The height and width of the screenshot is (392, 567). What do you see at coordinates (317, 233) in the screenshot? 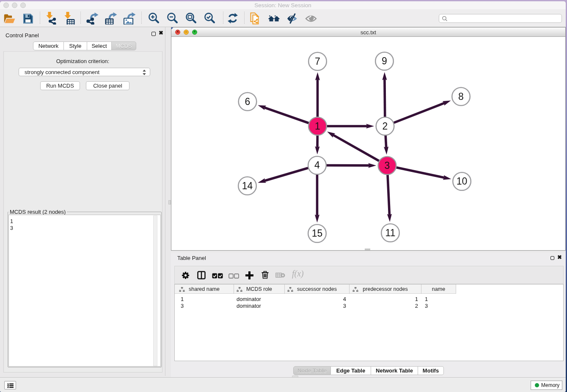
I see `svg-text: 15` at bounding box center [317, 233].